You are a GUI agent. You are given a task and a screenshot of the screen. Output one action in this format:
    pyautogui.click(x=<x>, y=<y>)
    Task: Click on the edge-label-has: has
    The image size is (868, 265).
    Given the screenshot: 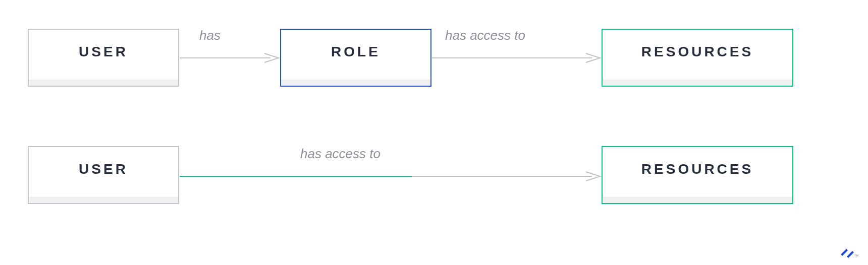 What is the action you would take?
    pyautogui.click(x=210, y=35)
    